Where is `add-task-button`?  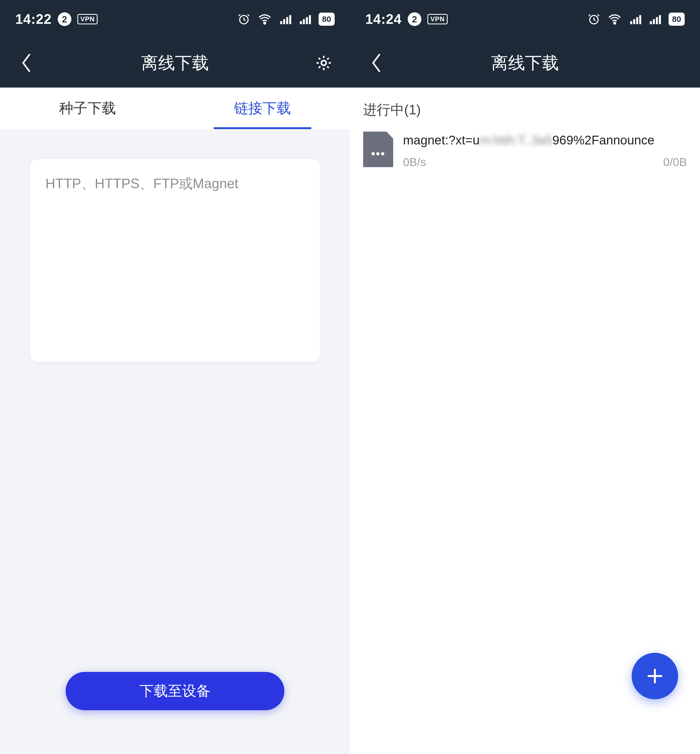
add-task-button is located at coordinates (655, 676).